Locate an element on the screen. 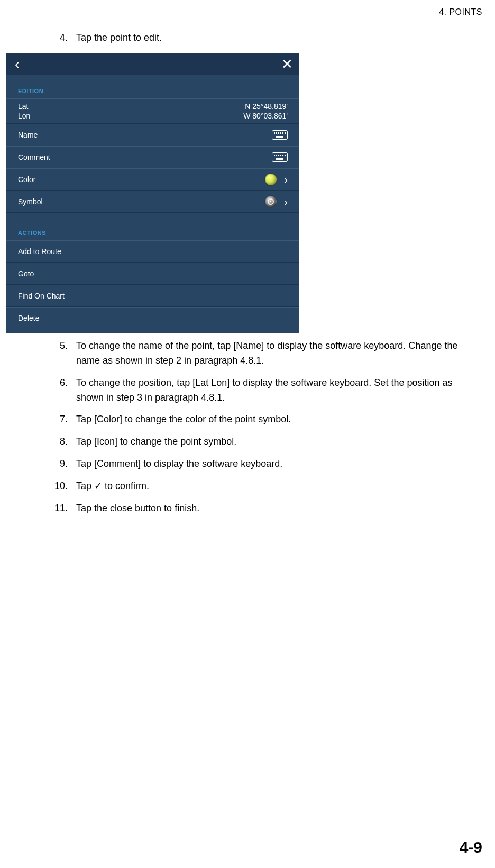  row-symbol: Symbol › is located at coordinates (153, 202).